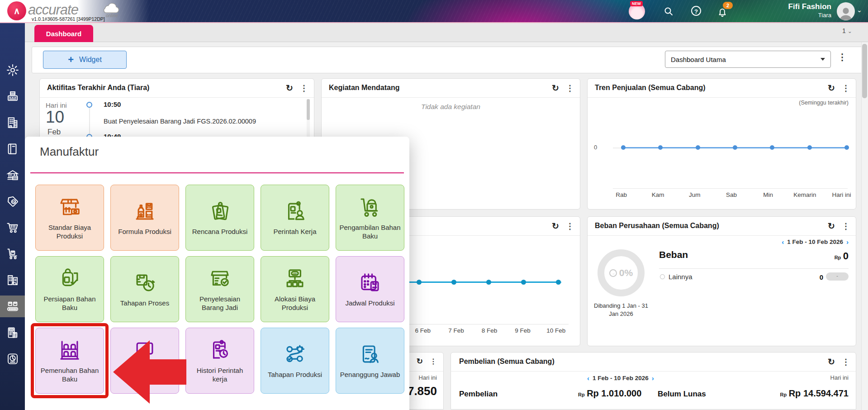  I want to click on tile-formula-produksi: Formula Produksi, so click(145, 218).